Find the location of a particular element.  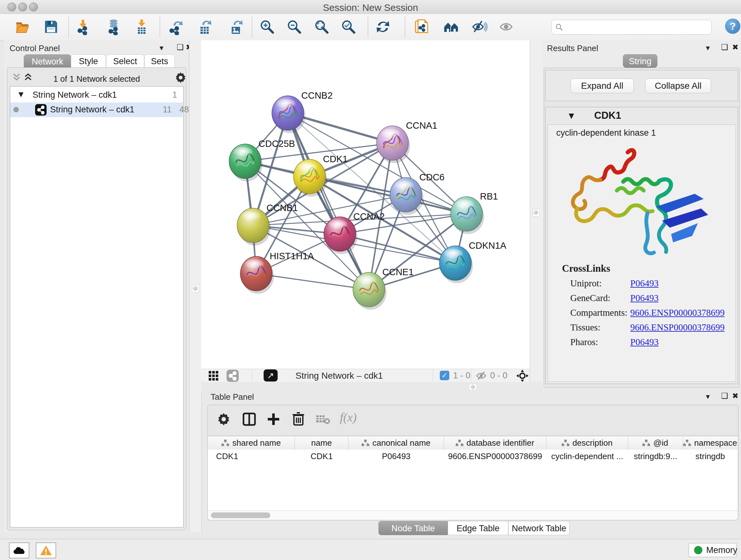

network-collection-row: ▼ String Network – cdk1 1 is located at coordinates (96, 95).